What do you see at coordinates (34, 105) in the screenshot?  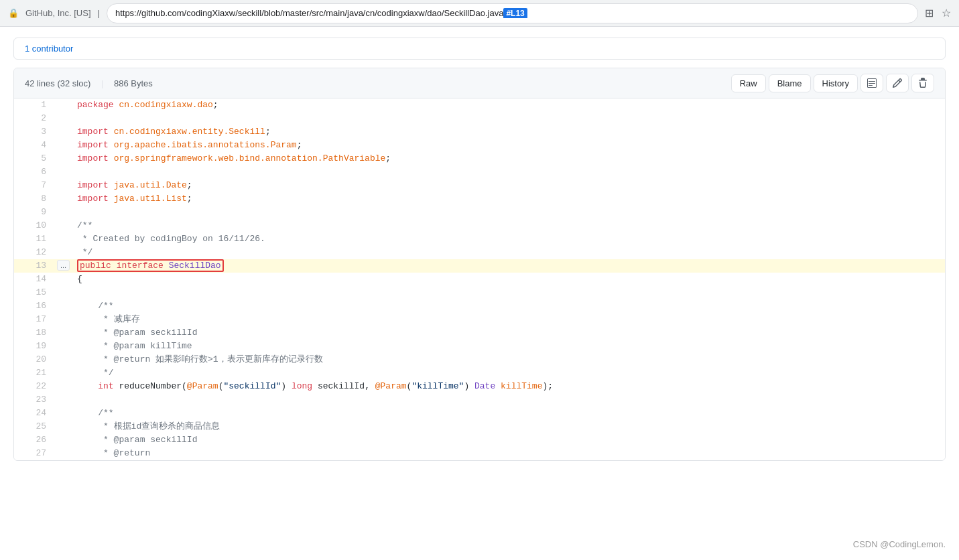 I see `line-number: 1` at bounding box center [34, 105].